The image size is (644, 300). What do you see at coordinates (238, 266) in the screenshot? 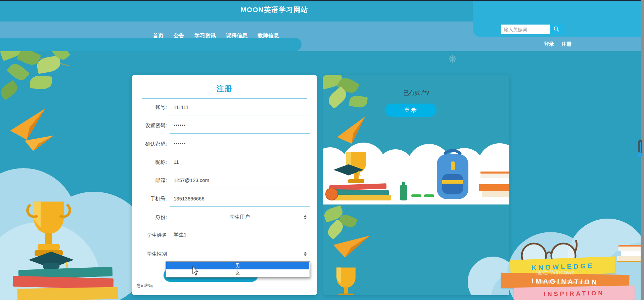
I see `gender-option-male: 男` at bounding box center [238, 266].